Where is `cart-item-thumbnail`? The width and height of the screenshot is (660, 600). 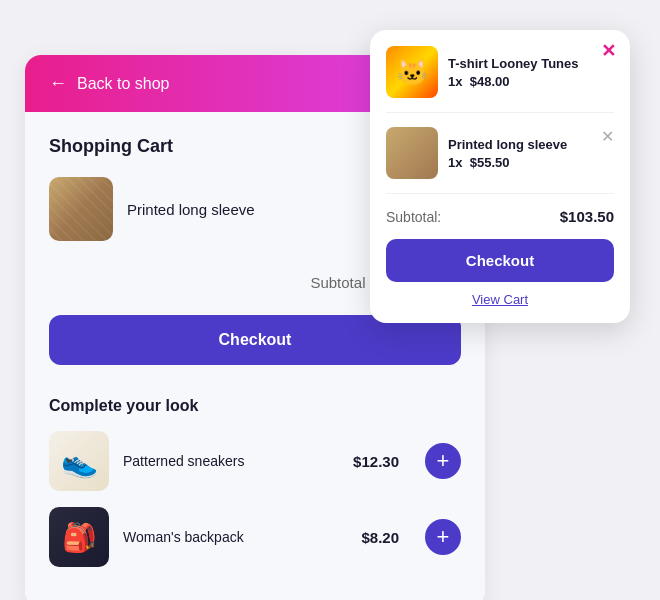
cart-item-thumbnail is located at coordinates (81, 209).